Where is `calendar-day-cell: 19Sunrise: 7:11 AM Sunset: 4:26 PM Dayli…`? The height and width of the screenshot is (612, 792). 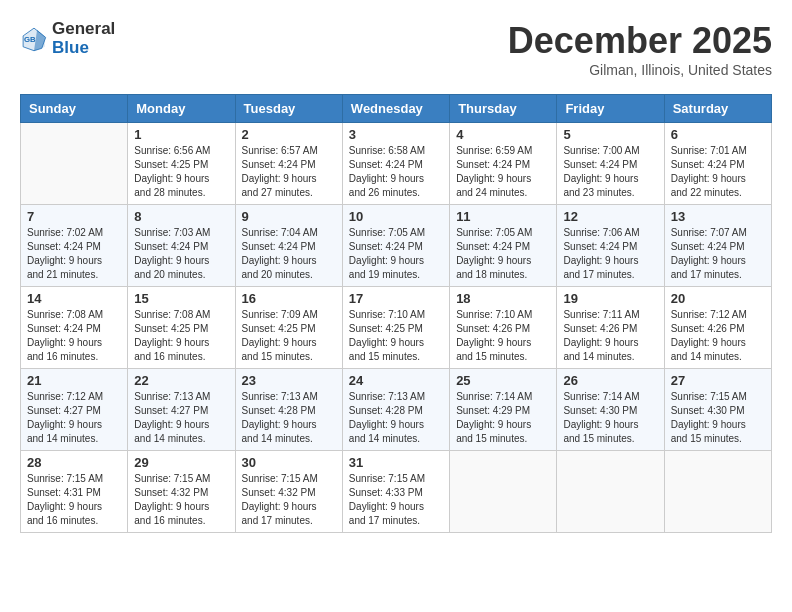
calendar-day-cell: 19Sunrise: 7:11 AM Sunset: 4:26 PM Dayli… is located at coordinates (610, 328).